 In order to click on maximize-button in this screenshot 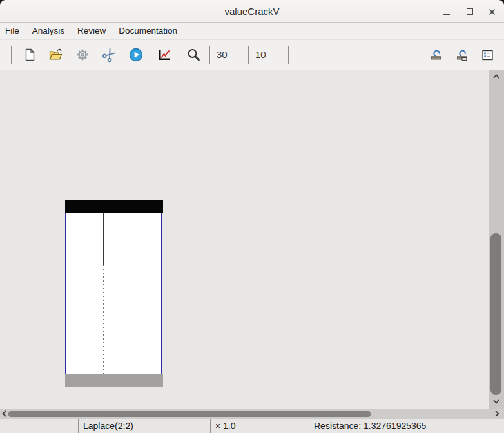, I will do `click(470, 12)`.